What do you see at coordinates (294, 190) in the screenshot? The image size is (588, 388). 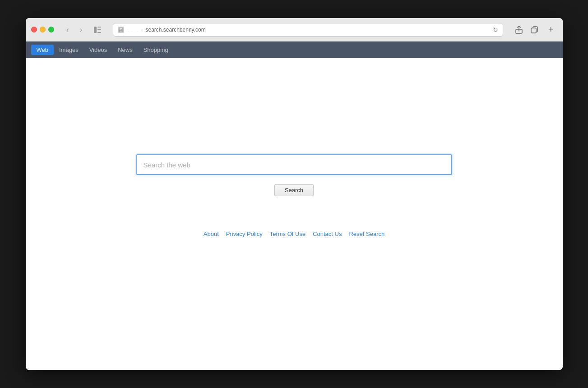 I see `search-button: Search` at bounding box center [294, 190].